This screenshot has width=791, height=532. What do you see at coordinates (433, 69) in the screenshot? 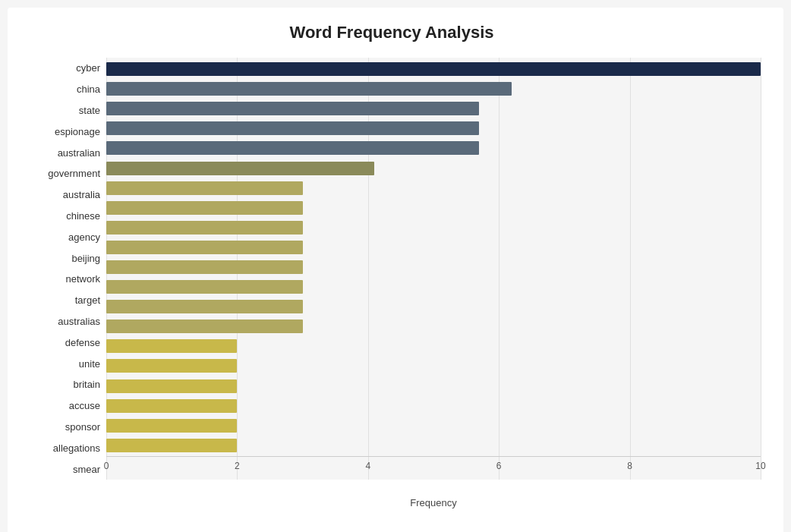
I see `bar-cyber` at bounding box center [433, 69].